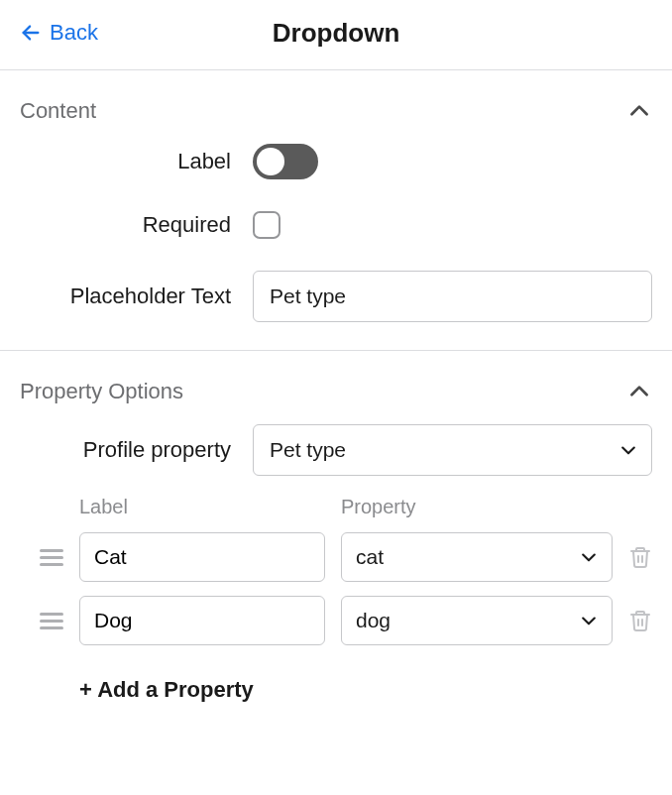 This screenshot has height=795, width=672. I want to click on content-section-title: Content, so click(57, 111).